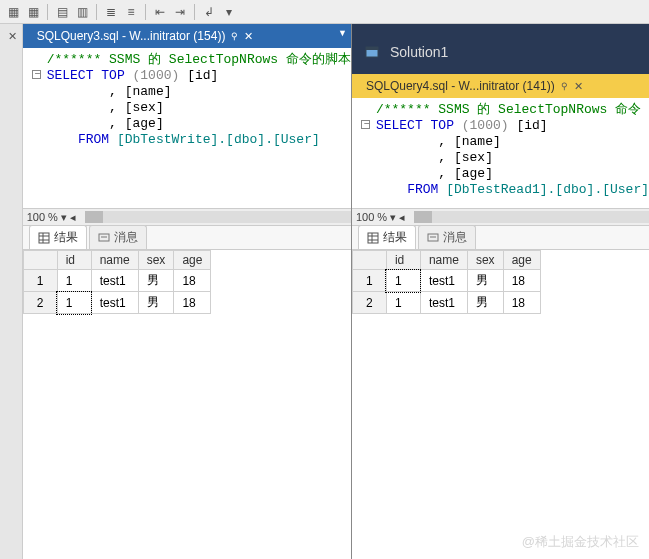 Image resolution: width=649 pixels, height=559 pixels. I want to click on left-gutter: ✕, so click(12, 292).